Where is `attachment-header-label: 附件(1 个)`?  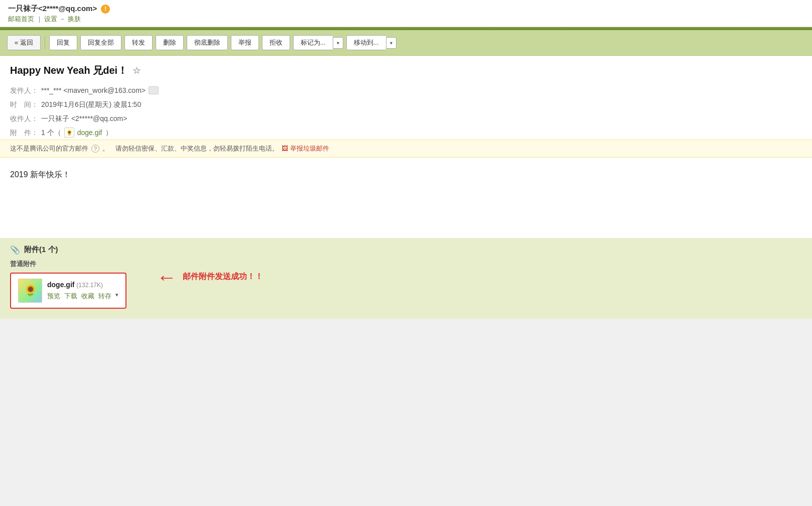 attachment-header-label: 附件(1 个) is located at coordinates (41, 250).